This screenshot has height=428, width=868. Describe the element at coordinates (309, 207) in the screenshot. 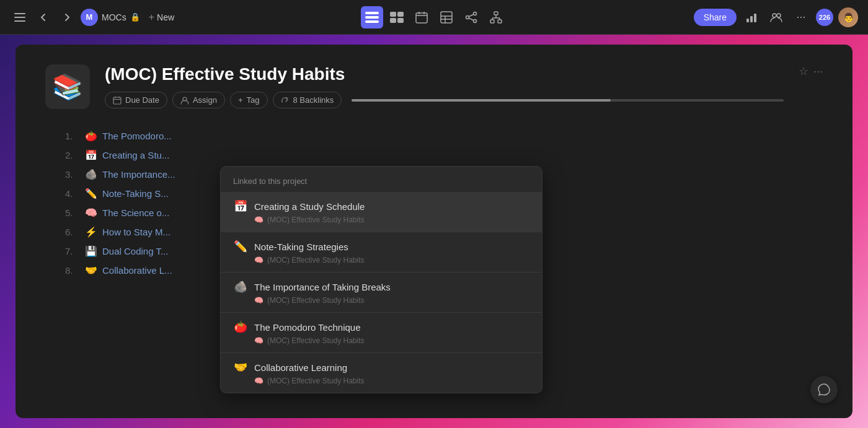

I see `item-title: Creating a Study Schedule` at that location.